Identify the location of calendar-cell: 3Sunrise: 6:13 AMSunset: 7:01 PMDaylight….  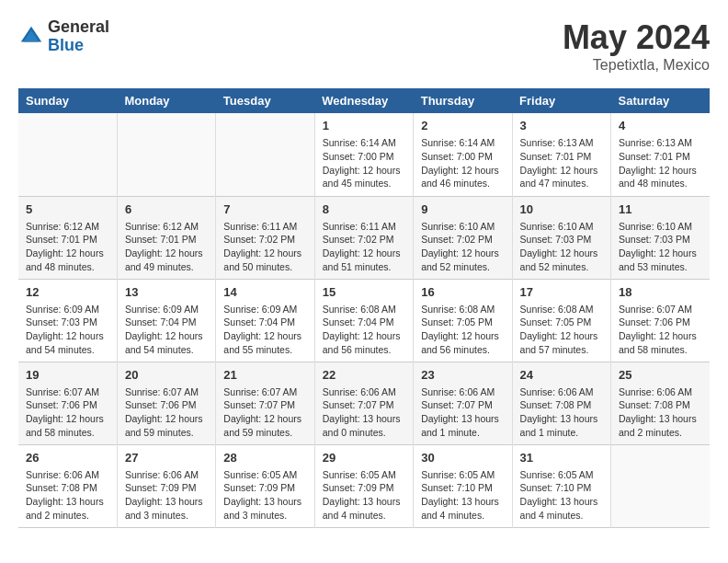
(561, 155).